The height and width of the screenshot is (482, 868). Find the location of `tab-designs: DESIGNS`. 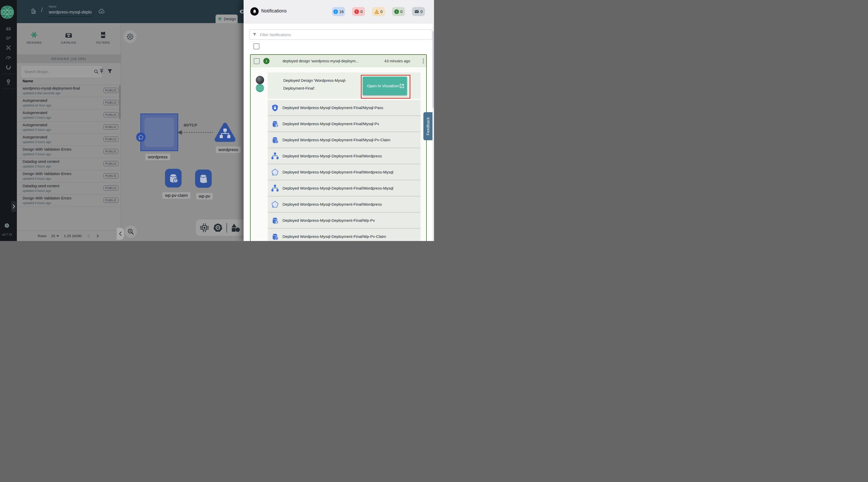

tab-designs: DESIGNS is located at coordinates (34, 38).